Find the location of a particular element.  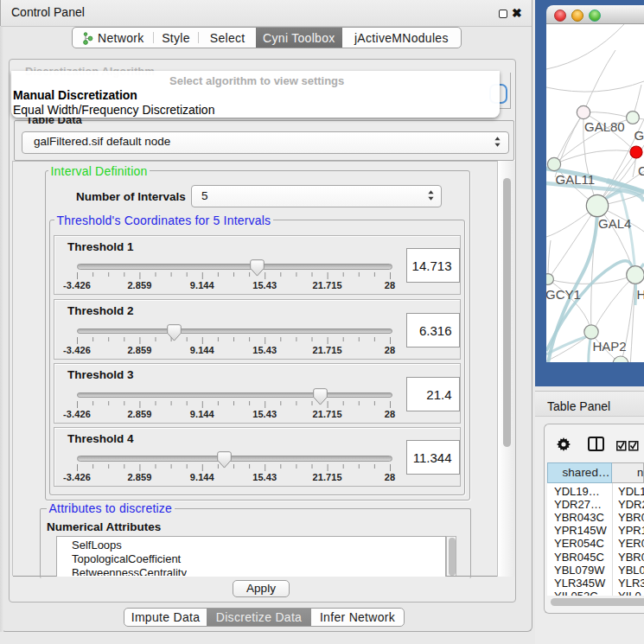

svg-text: GAL80 is located at coordinates (605, 126).